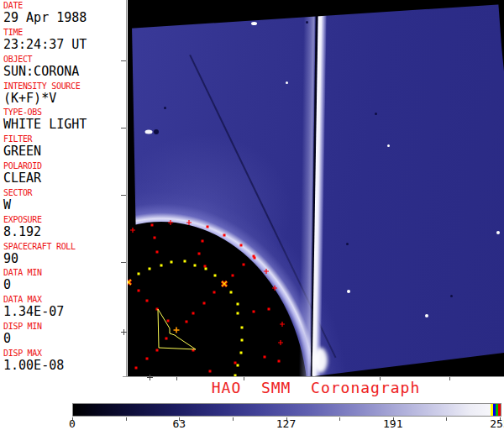 The width and height of the screenshot is (504, 430). Describe the element at coordinates (65, 32) in the screenshot. I see `field-label: TIME` at that location.